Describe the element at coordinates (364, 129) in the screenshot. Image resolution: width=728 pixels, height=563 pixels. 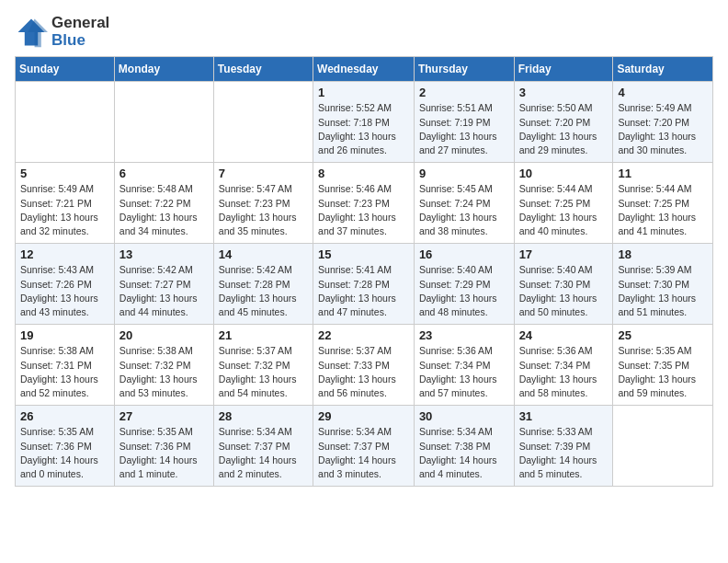
I see `day-info: Sunrise: 5:52 AMSunset: 7:18 PMDaylight:…` at that location.